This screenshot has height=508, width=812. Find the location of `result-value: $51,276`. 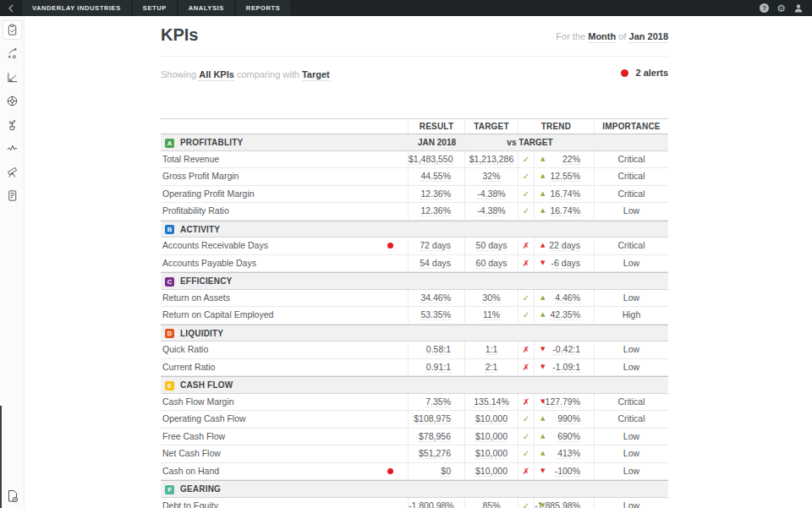

result-value: $51,276 is located at coordinates (435, 453).